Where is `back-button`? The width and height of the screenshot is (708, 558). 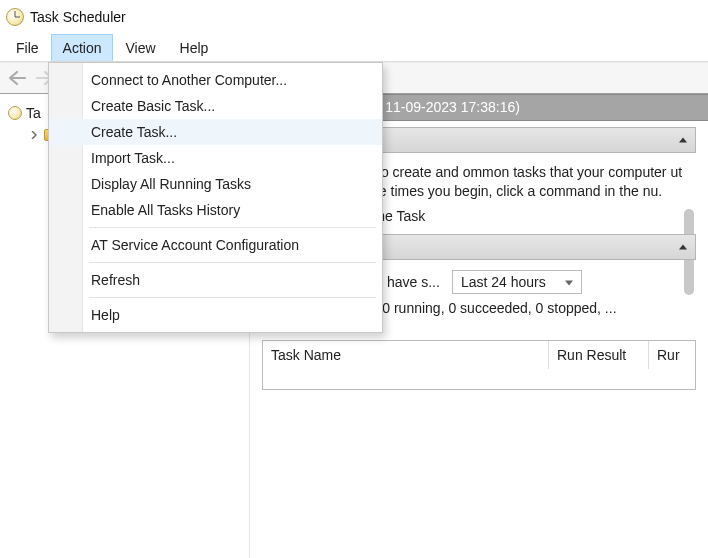
back-button is located at coordinates (17, 78).